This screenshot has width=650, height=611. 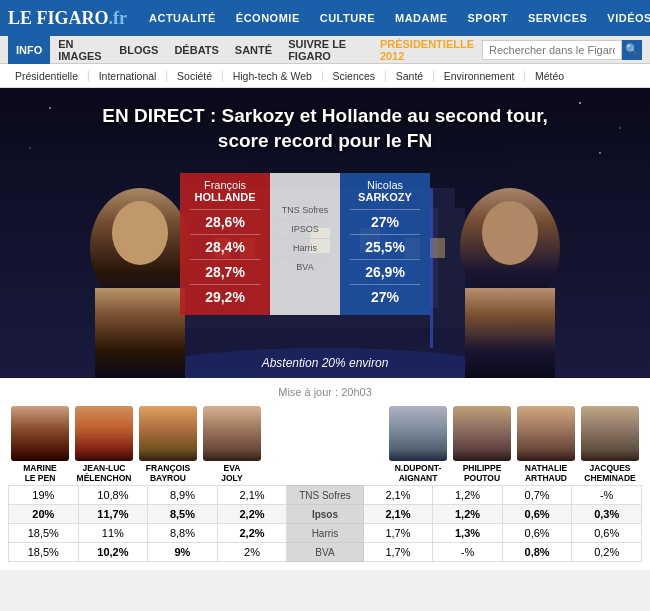 I want to click on cat-sciences: Sciences, so click(x=354, y=76).